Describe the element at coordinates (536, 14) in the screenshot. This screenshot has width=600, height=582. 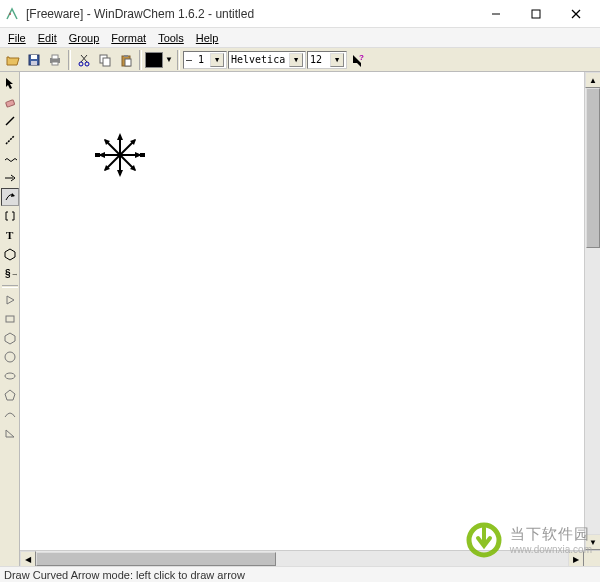
I see `maximize-button` at that location.